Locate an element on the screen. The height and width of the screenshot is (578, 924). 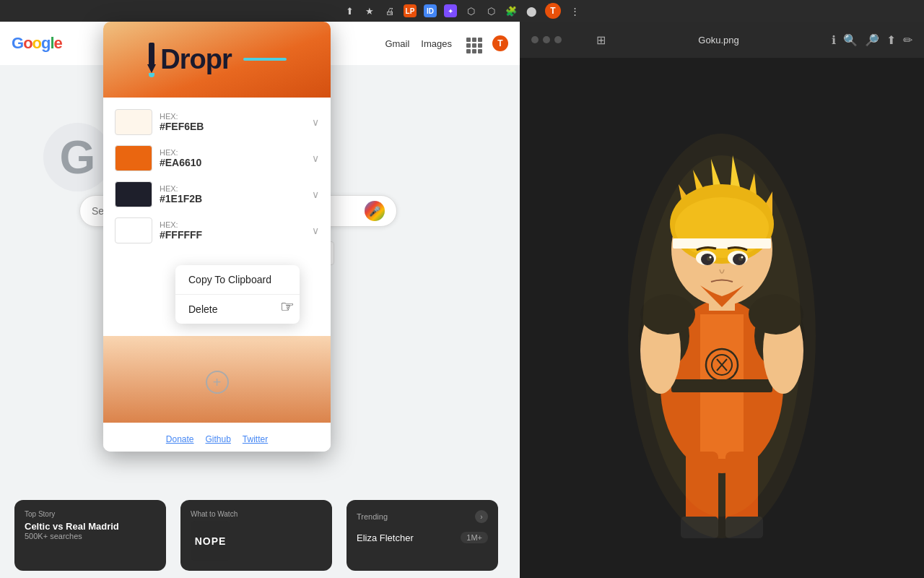
color-hex-0: #FEF6EB is located at coordinates (182, 126).